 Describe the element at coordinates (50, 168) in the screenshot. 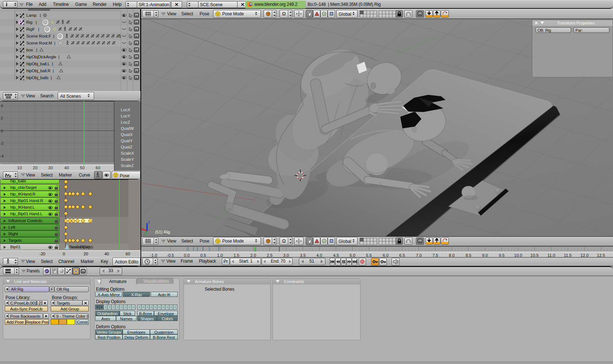

I see `svg-text: 30` at that location.